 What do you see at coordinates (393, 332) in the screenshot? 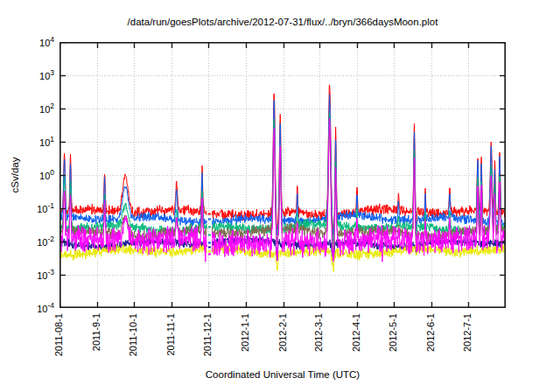
I see `x-tick-label: 2012-5-1` at bounding box center [393, 332].